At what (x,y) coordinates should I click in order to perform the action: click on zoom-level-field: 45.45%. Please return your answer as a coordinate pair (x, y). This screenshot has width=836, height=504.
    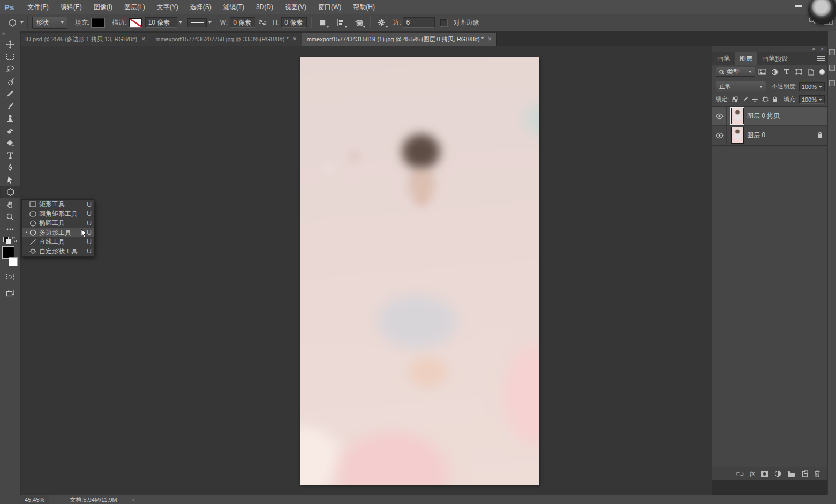
    Looking at the image, I should click on (35, 500).